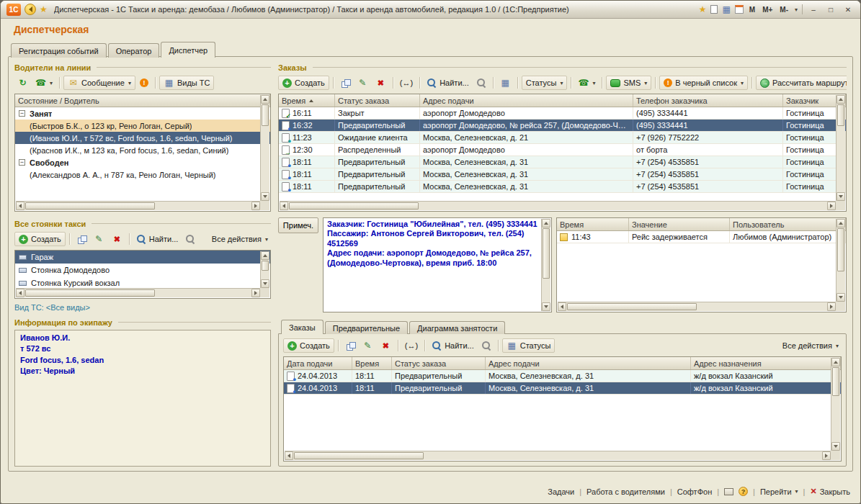 The image size is (861, 504). Describe the element at coordinates (457, 328) in the screenshot. I see `subtab-occupancy-chart: Диаграмма занятости` at that location.